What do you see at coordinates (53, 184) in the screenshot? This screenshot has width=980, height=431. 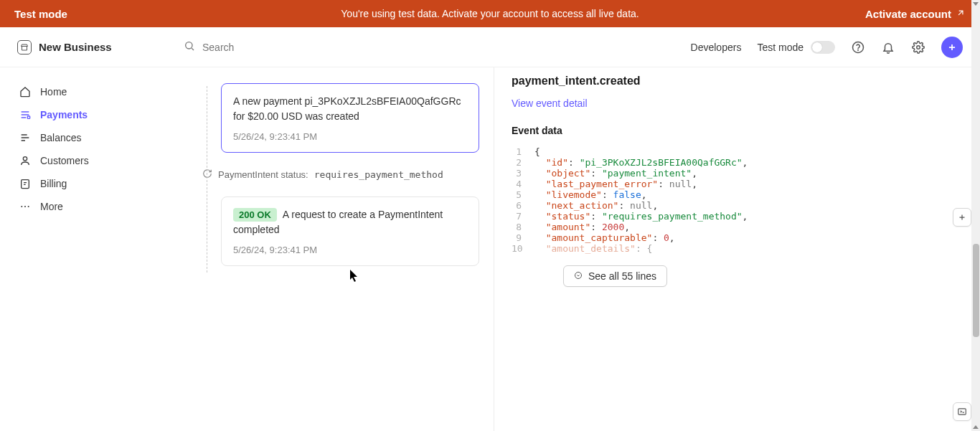 I see `sidebar-label: Billing` at bounding box center [53, 184].